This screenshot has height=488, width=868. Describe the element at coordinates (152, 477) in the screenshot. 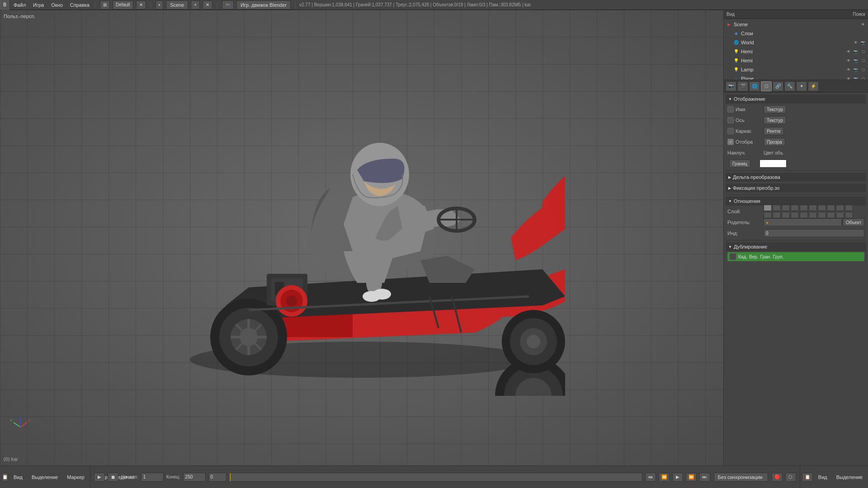

I see `start-frame-input: 1` at that location.